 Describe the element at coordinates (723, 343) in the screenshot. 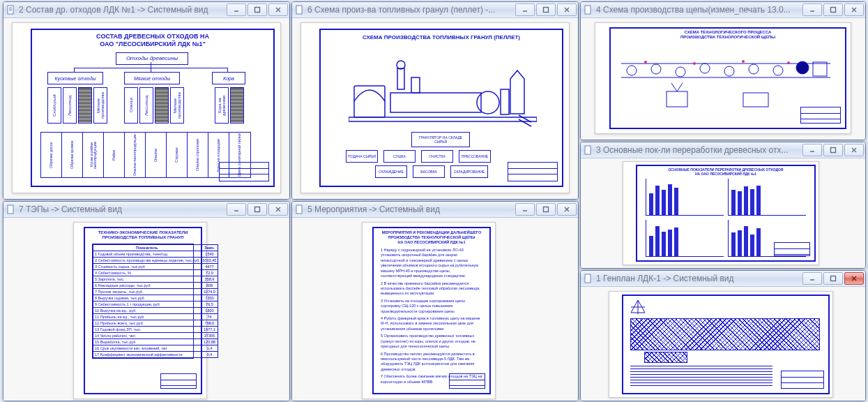

I see `drawing-viewport` at that location.